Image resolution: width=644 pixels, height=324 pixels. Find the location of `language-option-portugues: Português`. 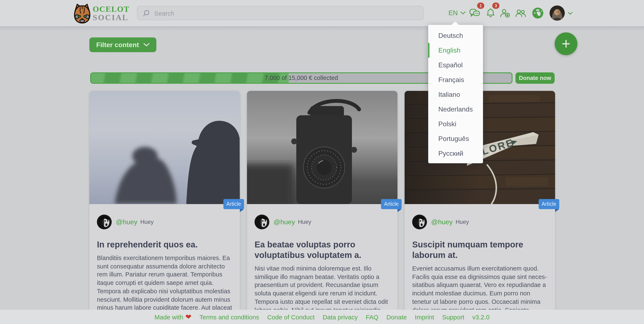

language-option-portugues: Português is located at coordinates (456, 139).